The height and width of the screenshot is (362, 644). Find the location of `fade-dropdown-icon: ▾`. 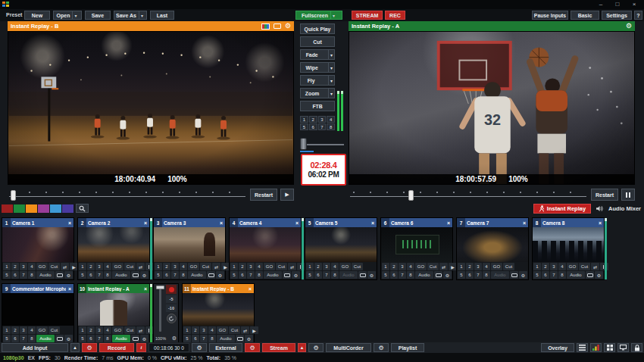

fade-dropdown-icon: ▾ is located at coordinates (331, 55).